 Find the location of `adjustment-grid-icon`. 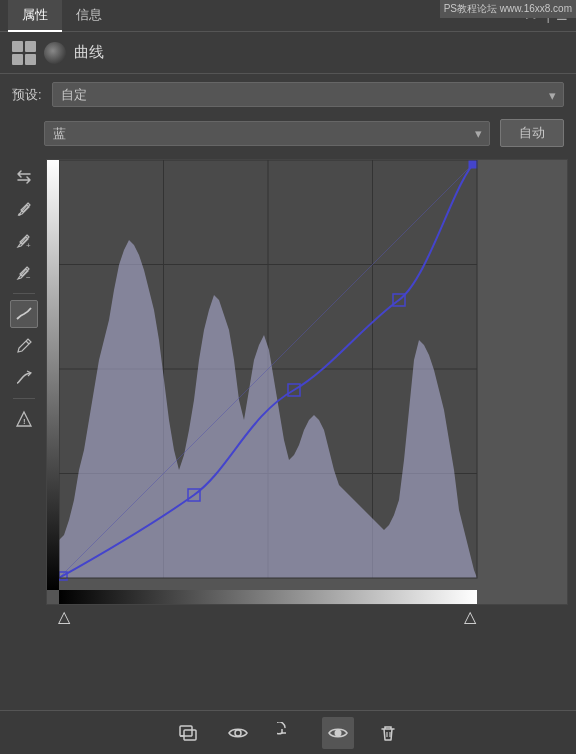

adjustment-grid-icon is located at coordinates (24, 53).